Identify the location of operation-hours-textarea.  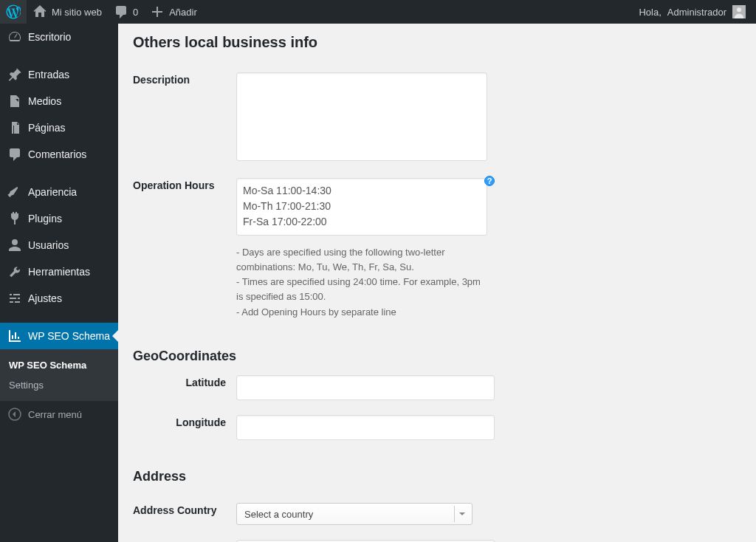
(362, 207).